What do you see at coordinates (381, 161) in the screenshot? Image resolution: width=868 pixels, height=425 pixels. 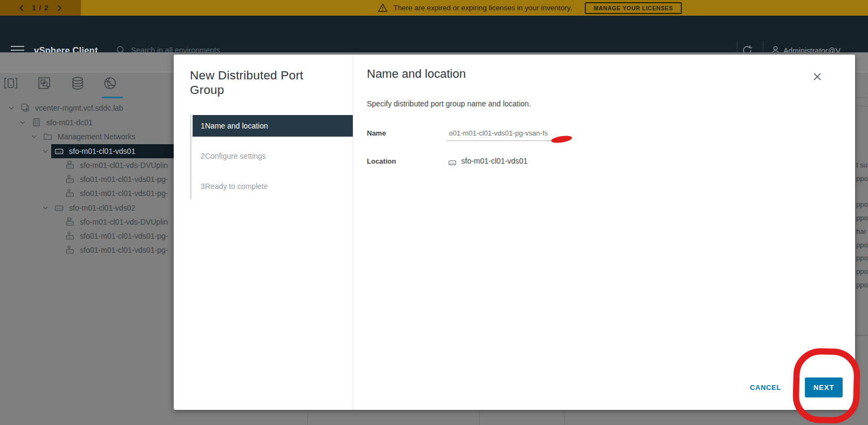 I see `location-field-label: Location` at bounding box center [381, 161].